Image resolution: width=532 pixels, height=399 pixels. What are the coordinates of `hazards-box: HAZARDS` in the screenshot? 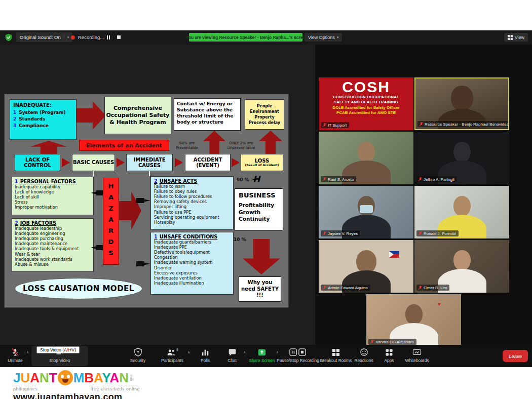 It's located at (111, 221).